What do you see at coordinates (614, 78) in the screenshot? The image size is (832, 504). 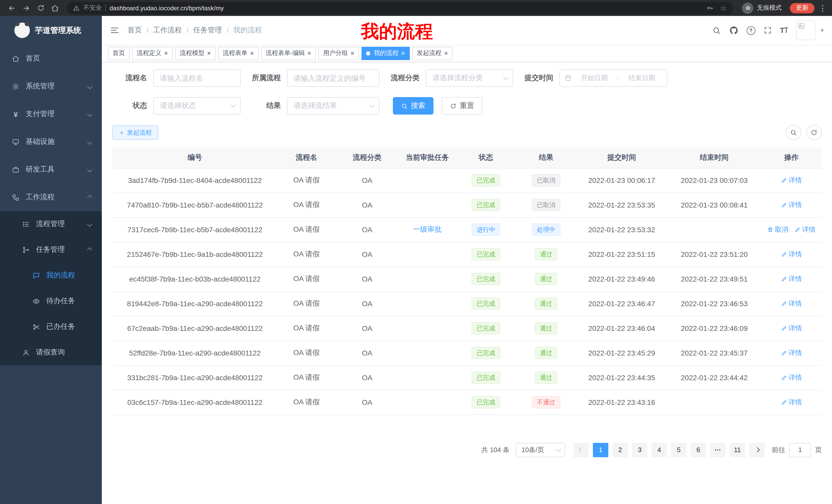 I see `submit-time-range-picker: 开始日期 - 结束日期` at bounding box center [614, 78].